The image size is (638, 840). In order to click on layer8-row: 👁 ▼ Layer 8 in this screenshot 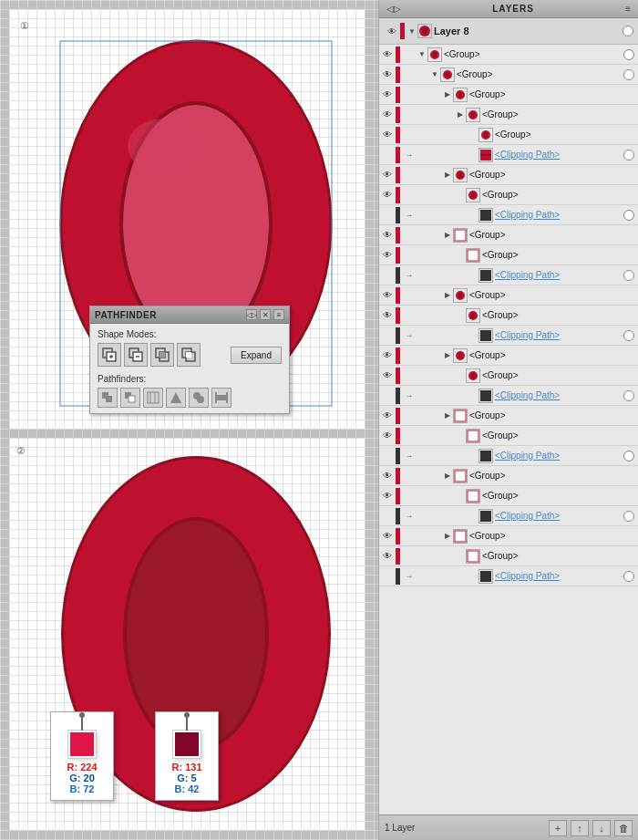, I will do `click(509, 31)`.